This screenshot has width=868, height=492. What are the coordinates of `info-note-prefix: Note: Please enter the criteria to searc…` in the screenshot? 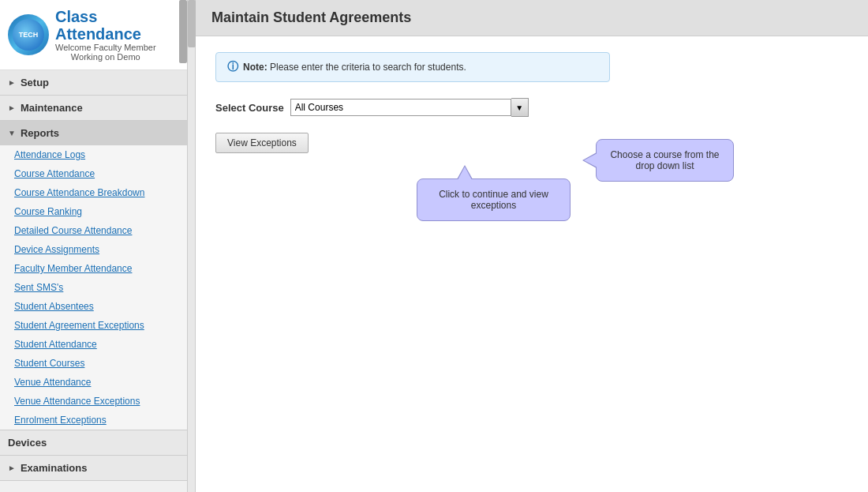 It's located at (355, 67).